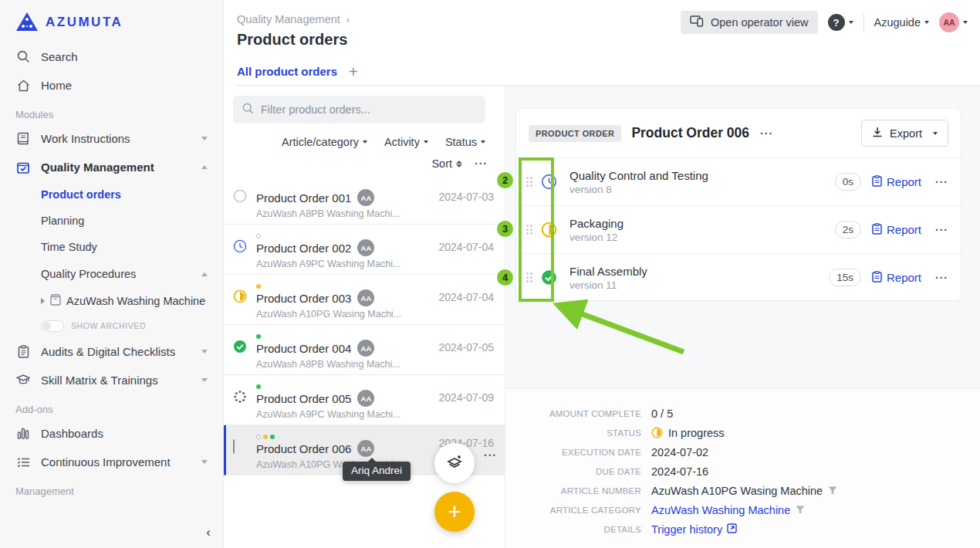 Image resolution: width=980 pixels, height=548 pixels. Describe the element at coordinates (721, 510) in the screenshot. I see `article-category-link: AzuWash Washing Machine` at that location.